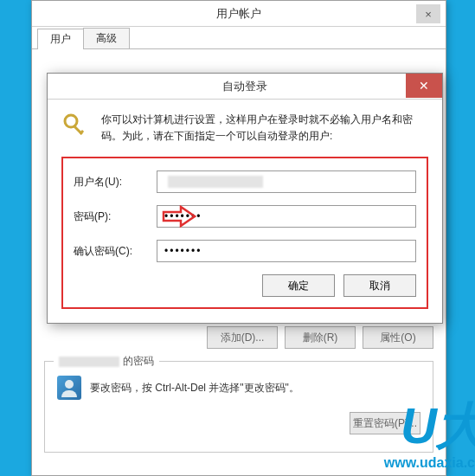 The height and width of the screenshot is (476, 475). Describe the element at coordinates (195, 388) in the screenshot. I see `change-password-text: 要改密码，按 Ctrl-Alt-Del 并选择"更改密码"。` at that location.